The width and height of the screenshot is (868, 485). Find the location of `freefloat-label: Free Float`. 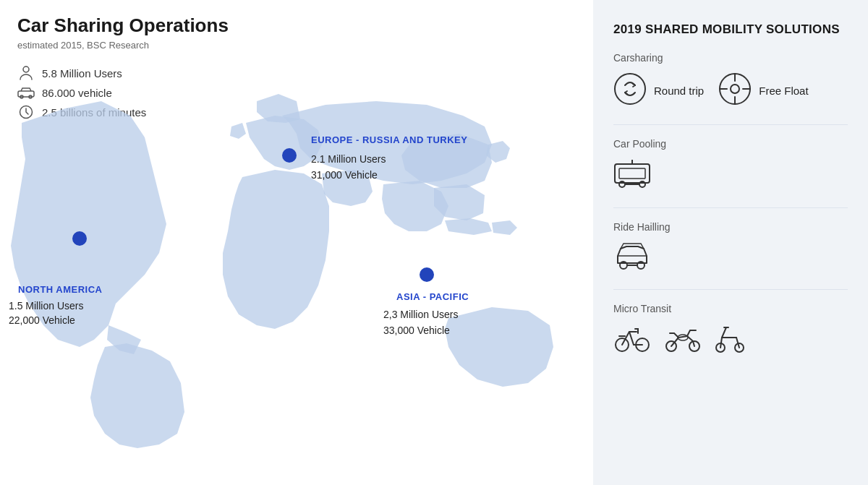

freefloat-label: Free Float is located at coordinates (783, 91).